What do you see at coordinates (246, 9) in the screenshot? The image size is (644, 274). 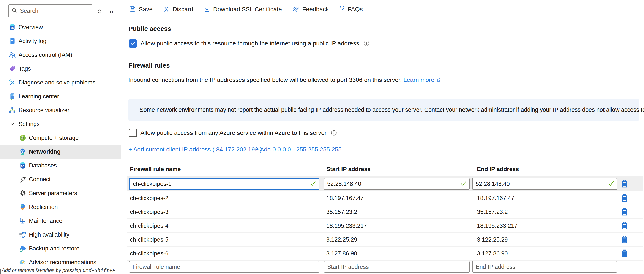 I see `command-bar: SaveDiscardDownload SSL CertificateFeedb…` at bounding box center [246, 9].